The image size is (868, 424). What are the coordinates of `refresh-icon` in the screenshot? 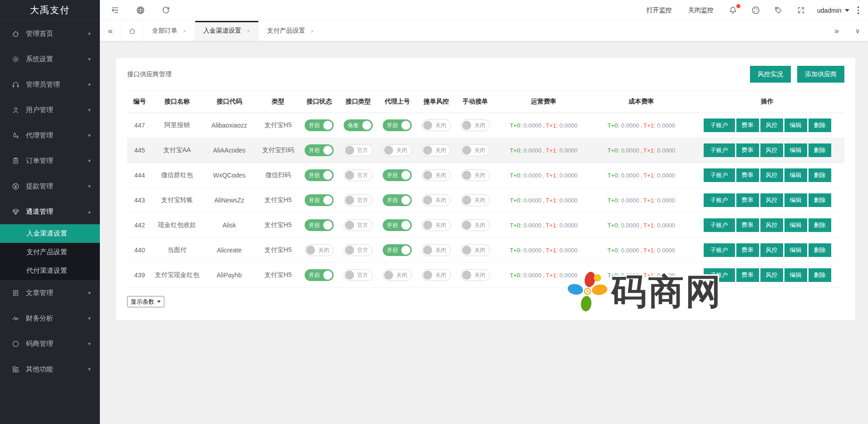 It's located at (166, 10).